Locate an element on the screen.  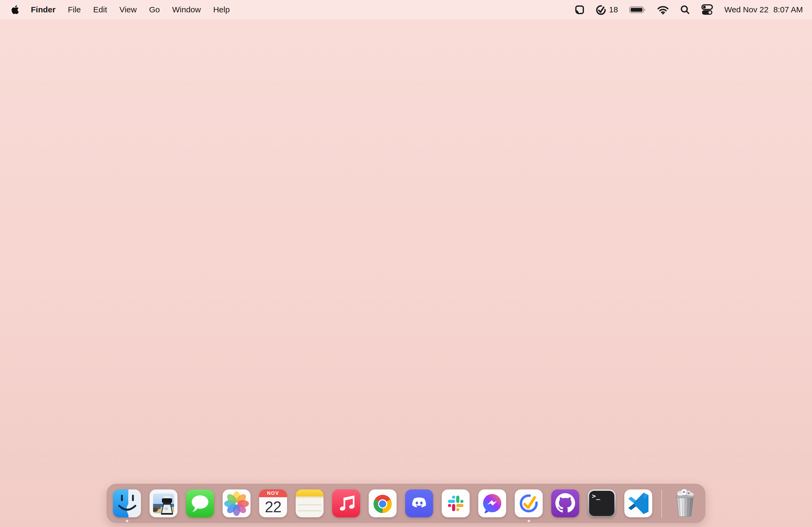
dock-item-github is located at coordinates (565, 503).